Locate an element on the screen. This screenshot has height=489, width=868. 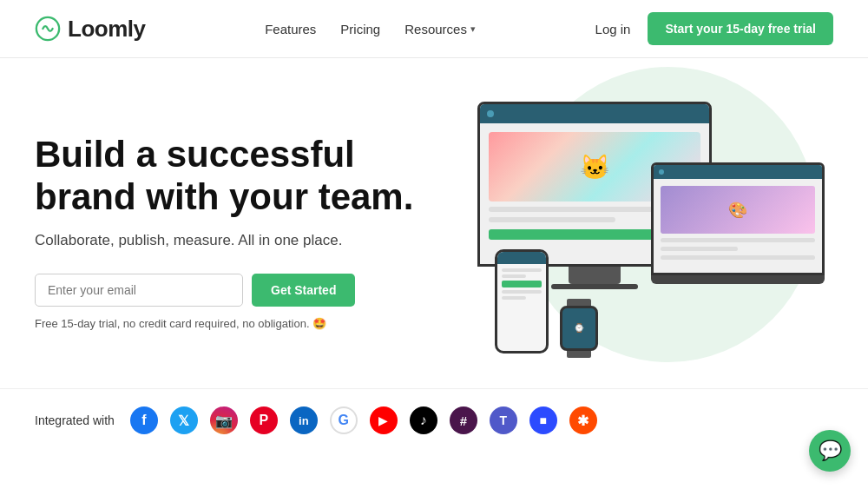
laptop-device: 🎨 is located at coordinates (738, 223).